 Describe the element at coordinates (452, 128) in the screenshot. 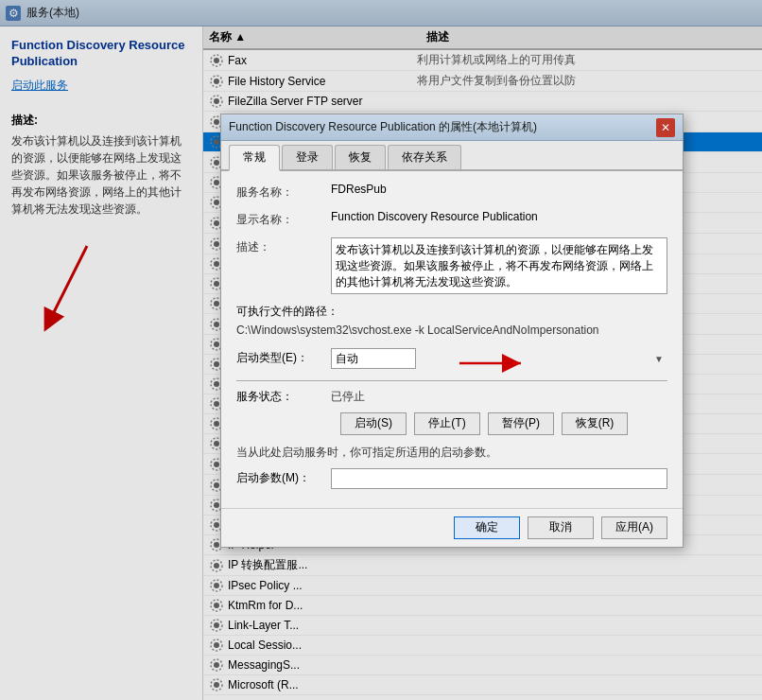

I see `modal-title-bar: Function Discovery Resource Publication …` at that location.